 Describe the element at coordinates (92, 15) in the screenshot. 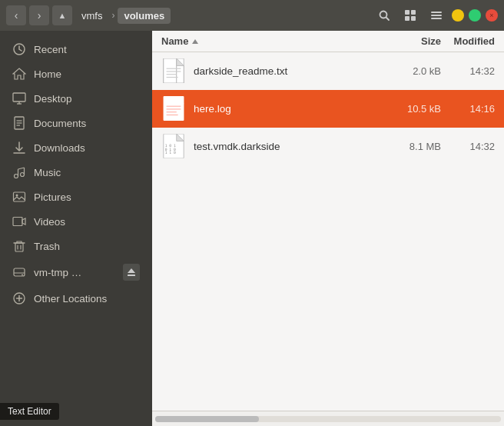

I see `breadcrumb-vmfs: vmfs` at that location.